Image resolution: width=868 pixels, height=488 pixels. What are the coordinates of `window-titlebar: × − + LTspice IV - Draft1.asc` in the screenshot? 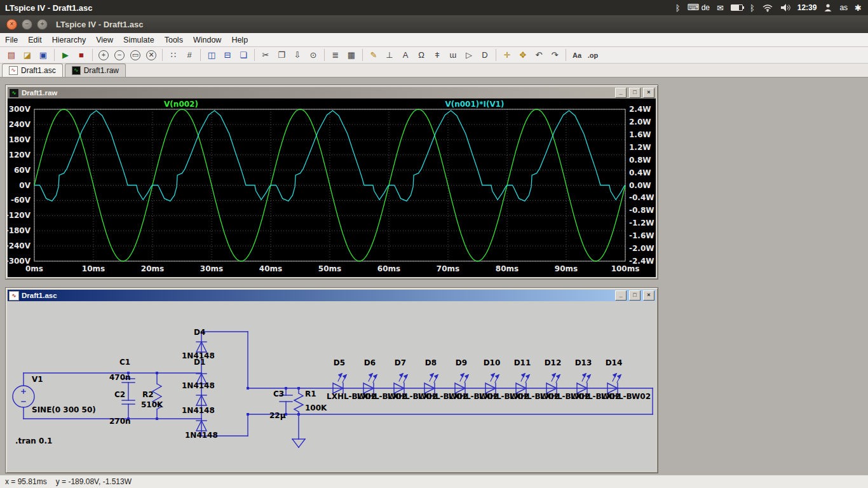 It's located at (434, 24).